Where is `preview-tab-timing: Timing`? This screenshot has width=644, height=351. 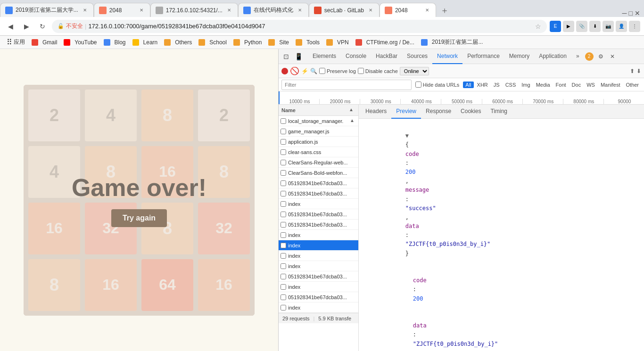 preview-tab-timing: Timing is located at coordinates (499, 112).